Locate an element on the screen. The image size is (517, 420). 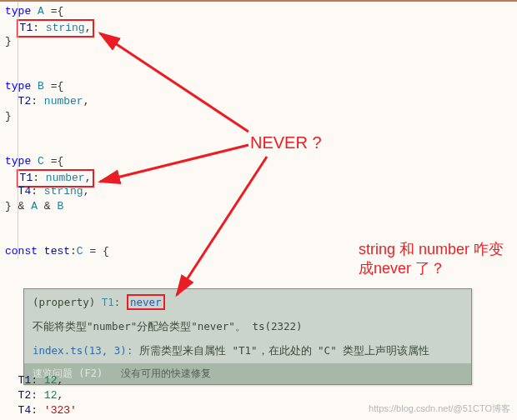
code-line: T1: number, is located at coordinates (261, 177).